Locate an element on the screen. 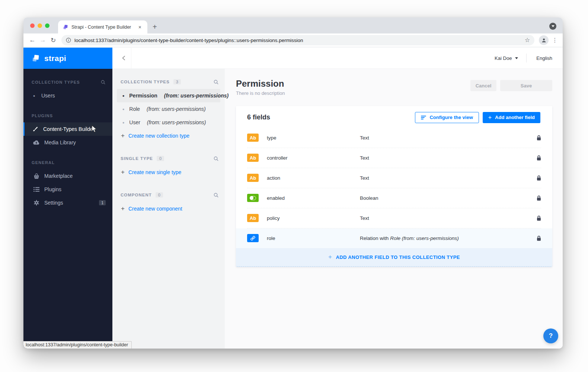 This screenshot has height=372, width=588. chevron-down-icon is located at coordinates (553, 26).